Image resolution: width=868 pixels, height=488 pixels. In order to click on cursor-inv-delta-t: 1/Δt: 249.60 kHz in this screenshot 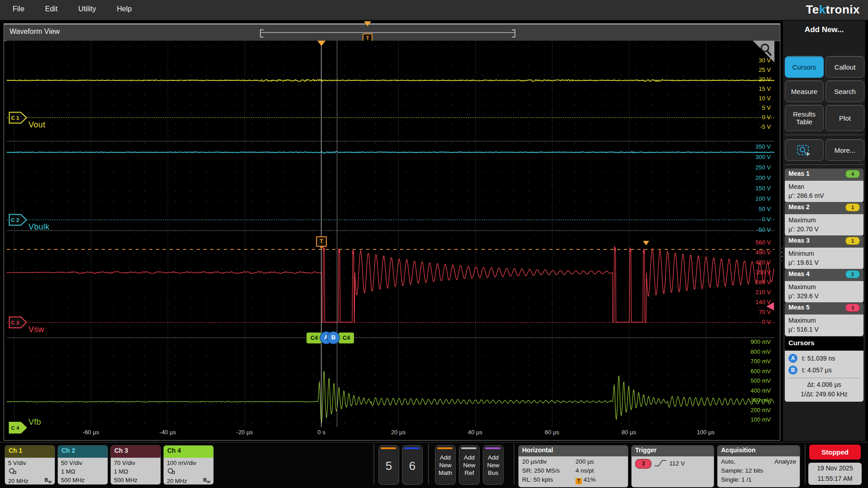, I will do `click(824, 394)`.